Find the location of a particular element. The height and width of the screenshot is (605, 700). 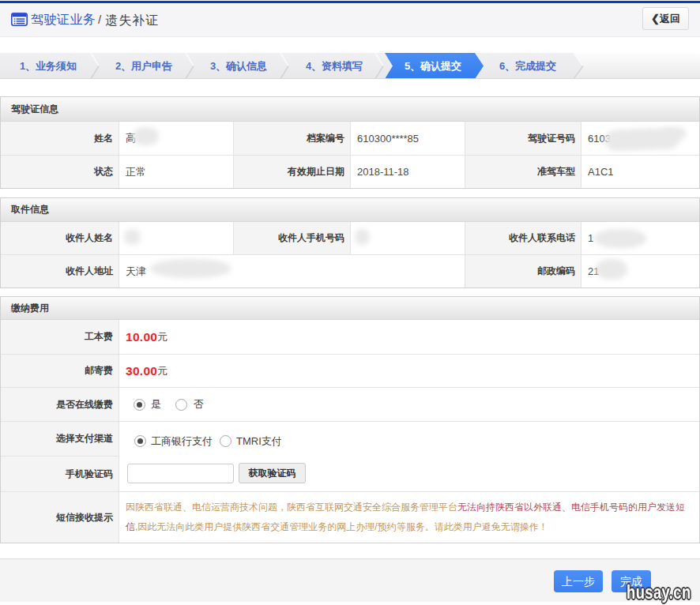

svg-text: 5、确认提交 is located at coordinates (433, 66).